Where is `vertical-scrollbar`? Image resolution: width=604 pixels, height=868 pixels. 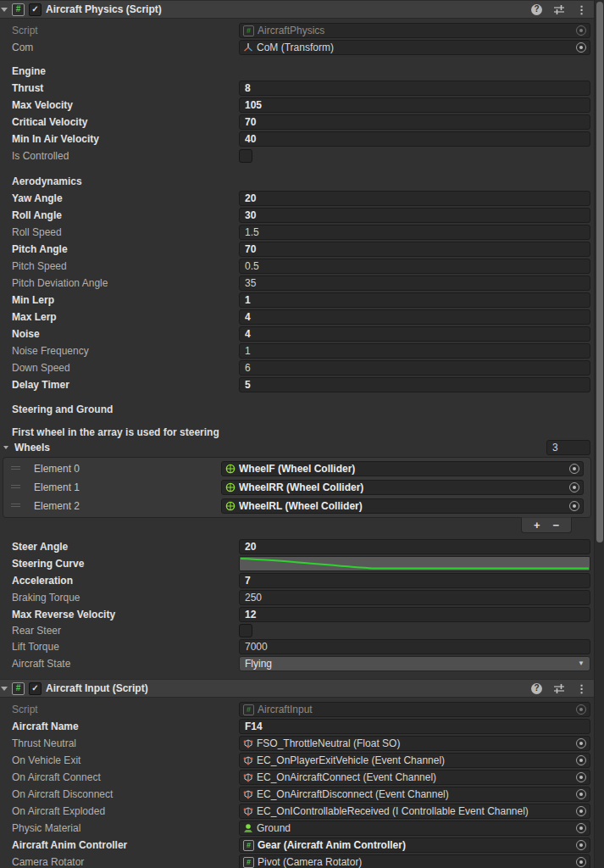
vertical-scrollbar is located at coordinates (599, 434).